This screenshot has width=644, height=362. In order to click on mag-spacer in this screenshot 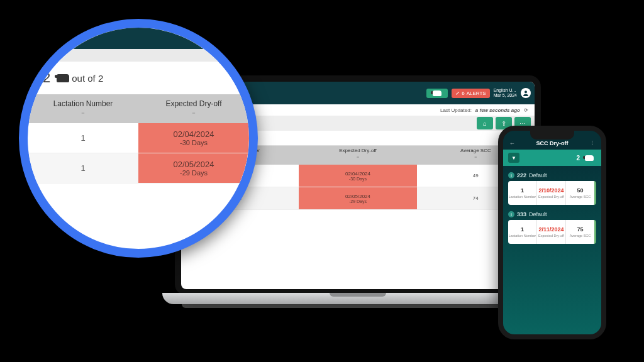, I will do `click(138, 55)`.